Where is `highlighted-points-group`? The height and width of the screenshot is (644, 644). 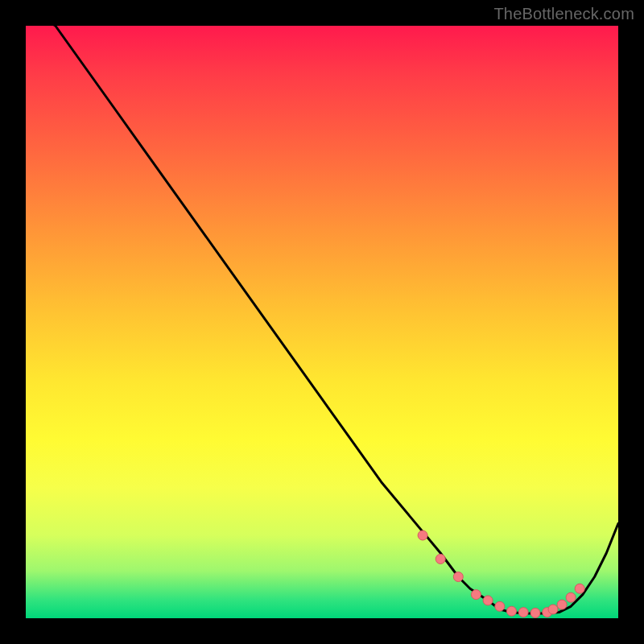 highlighted-points-group is located at coordinates (501, 574).